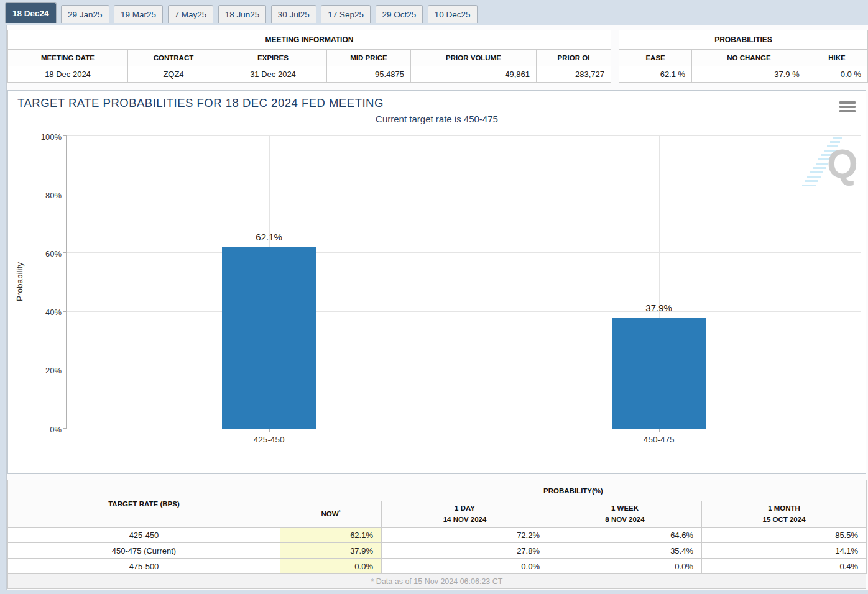  What do you see at coordinates (53, 254) in the screenshot?
I see `y-tick-label: 60%` at bounding box center [53, 254].